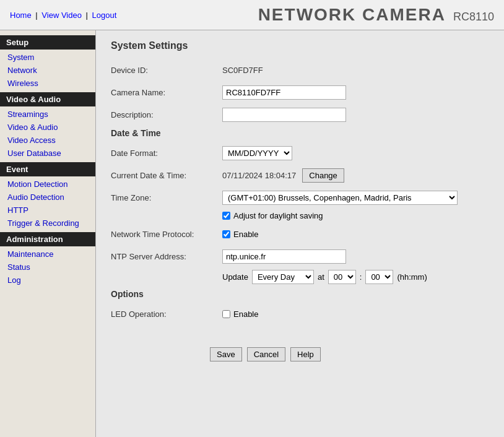 The height and width of the screenshot is (437, 504). What do you see at coordinates (227, 234) in the screenshot?
I see `ntp-enable-checkbox` at bounding box center [227, 234].